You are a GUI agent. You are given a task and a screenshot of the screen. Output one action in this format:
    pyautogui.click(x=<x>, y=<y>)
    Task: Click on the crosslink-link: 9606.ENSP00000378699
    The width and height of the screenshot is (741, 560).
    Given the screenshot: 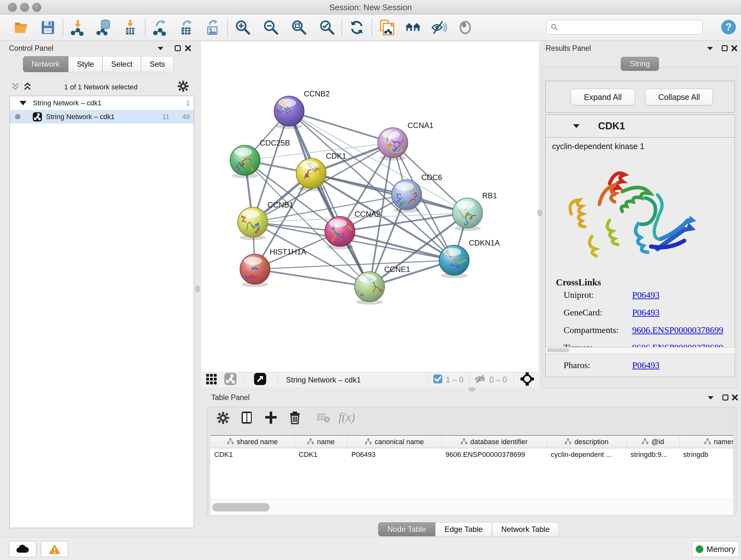 What is the action you would take?
    pyautogui.click(x=678, y=330)
    